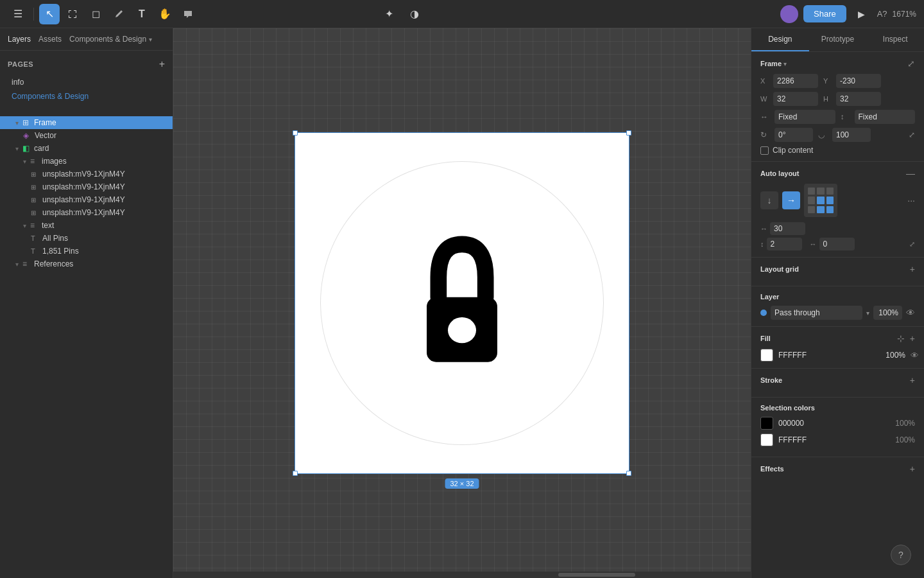 This screenshot has height=578, width=924. I want to click on auto-layout-header: Auto layout —, so click(838, 173).